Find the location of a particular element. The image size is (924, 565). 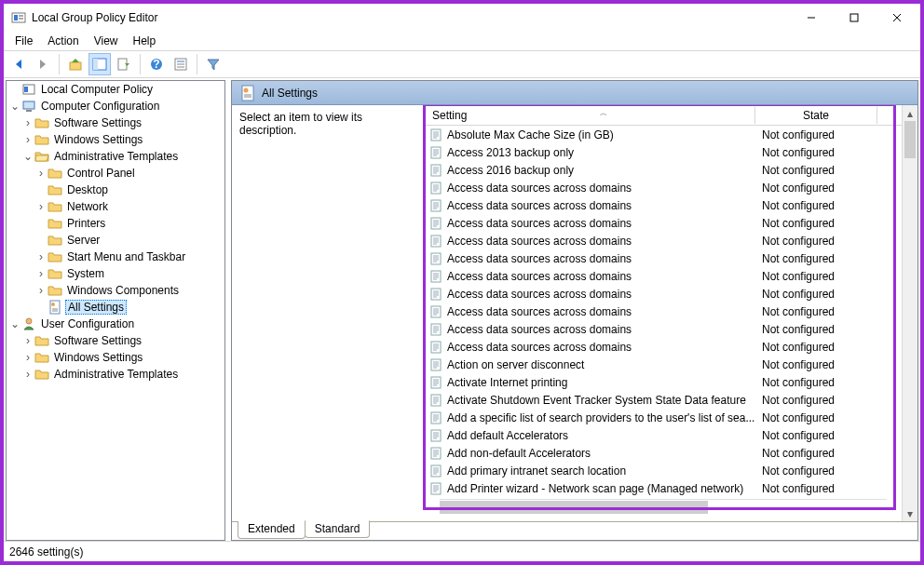

user-icon is located at coordinates (29, 324).